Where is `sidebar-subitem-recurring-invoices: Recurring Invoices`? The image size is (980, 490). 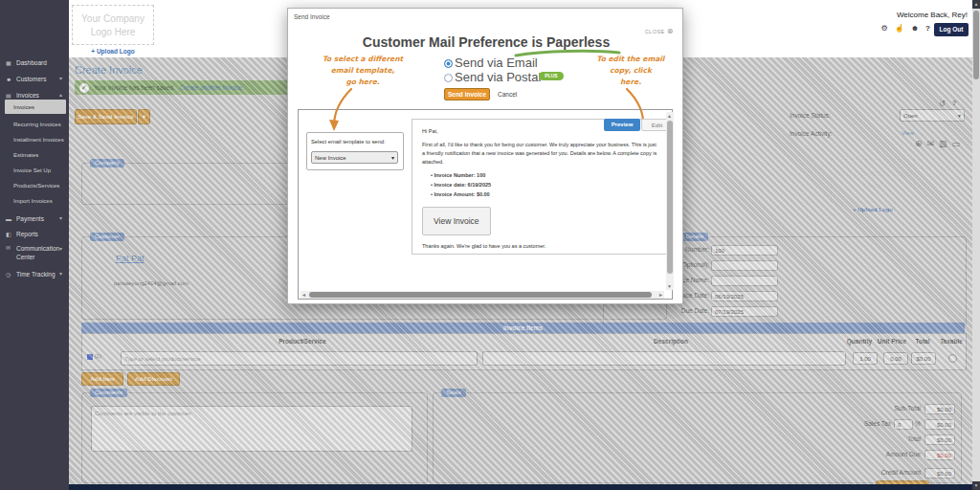
sidebar-subitem-recurring-invoices: Recurring Invoices is located at coordinates (41, 124).